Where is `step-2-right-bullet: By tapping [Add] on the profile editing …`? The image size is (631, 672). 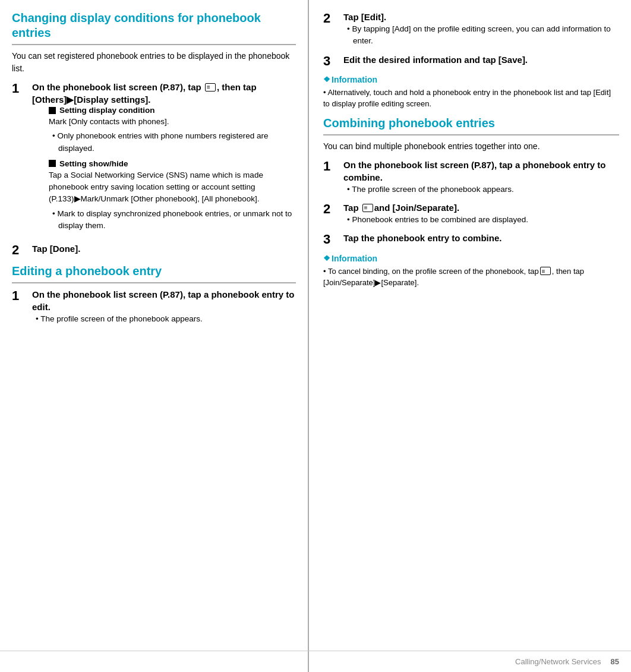
step-2-right-bullet: By tapping [Add] on the profile editing … is located at coordinates (482, 36).